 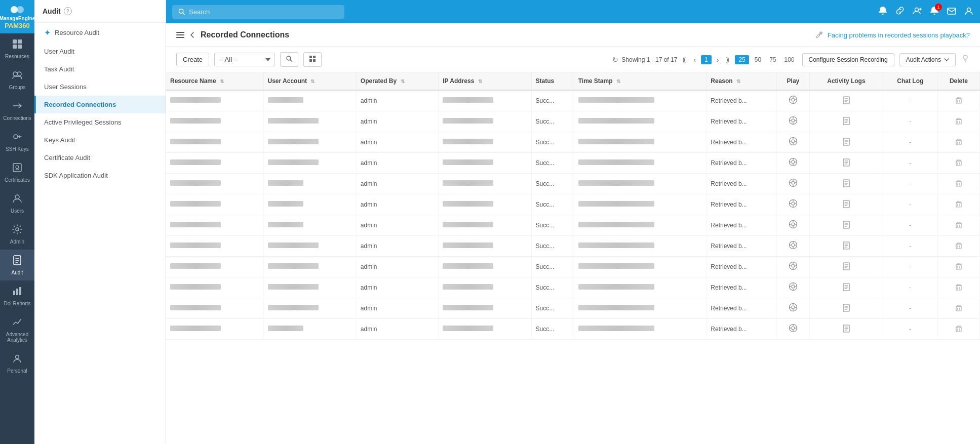 What do you see at coordinates (17, 172) in the screenshot?
I see `sidebar-item-certificates: Certificates` at bounding box center [17, 172].